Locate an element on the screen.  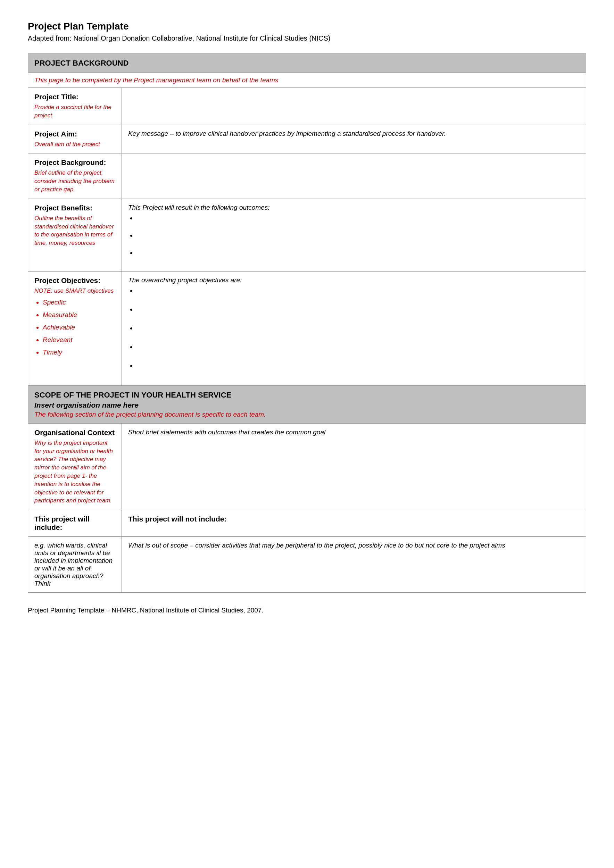
project-objectives-row: Project Objectives: NOTE: use SMART obje… is located at coordinates (307, 328).